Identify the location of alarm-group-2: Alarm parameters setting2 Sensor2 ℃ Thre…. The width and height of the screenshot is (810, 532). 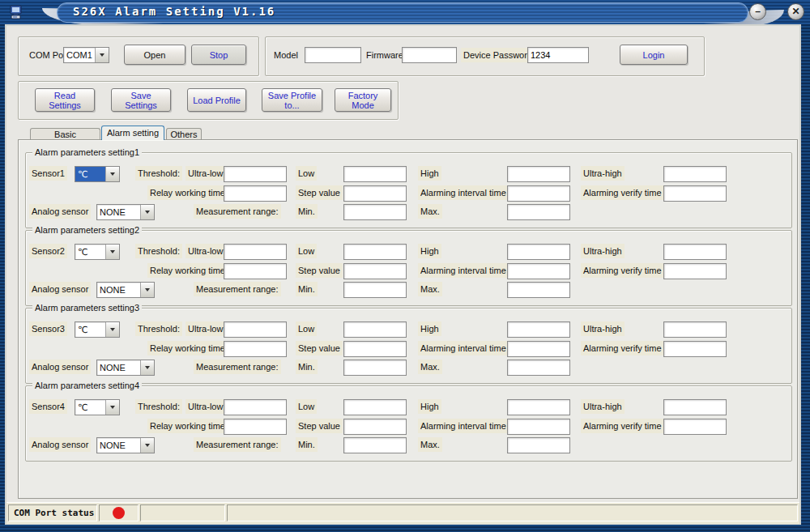
(408, 268).